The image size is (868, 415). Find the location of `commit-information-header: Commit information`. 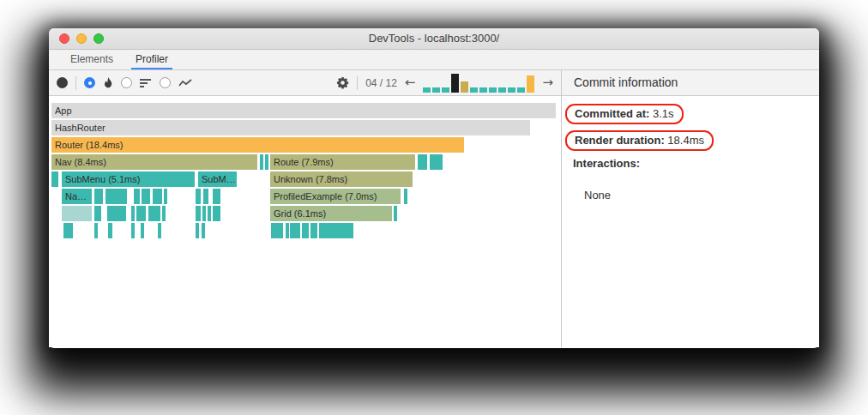

commit-information-header: Commit information is located at coordinates (690, 82).